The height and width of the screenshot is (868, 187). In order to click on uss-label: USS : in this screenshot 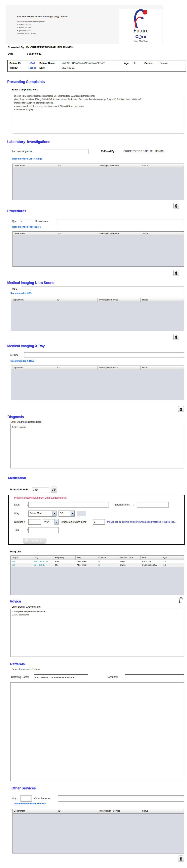, I will do `click(15, 289)`.